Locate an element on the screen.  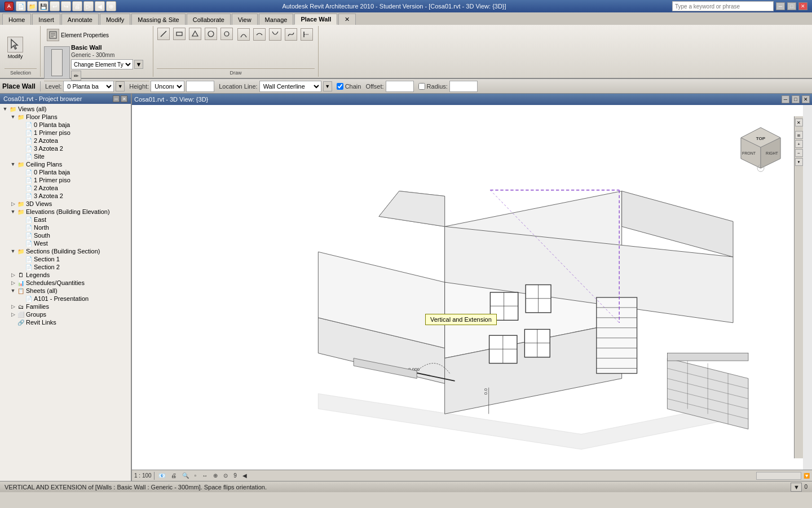
qa-3d: ▷ is located at coordinates (89, 6).